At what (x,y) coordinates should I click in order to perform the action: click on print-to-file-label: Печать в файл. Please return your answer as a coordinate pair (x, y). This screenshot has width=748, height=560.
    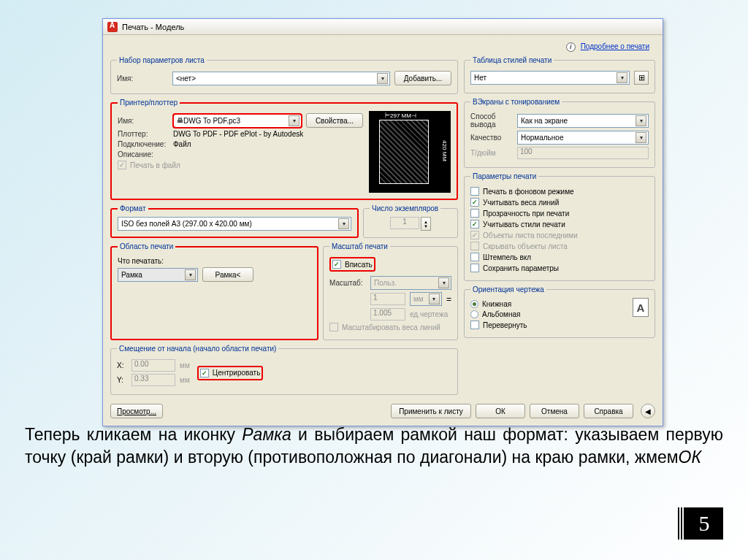
    Looking at the image, I should click on (155, 165).